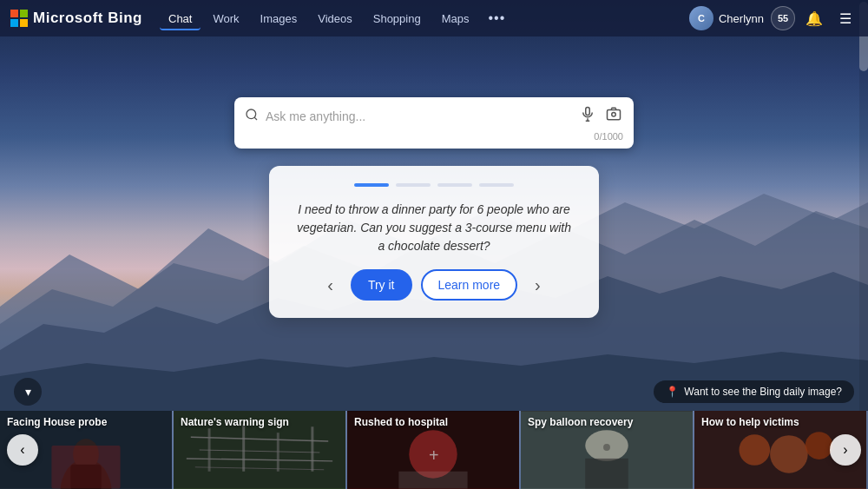 The width and height of the screenshot is (868, 489). Describe the element at coordinates (434, 136) in the screenshot. I see `char-count: 0/1000` at that location.